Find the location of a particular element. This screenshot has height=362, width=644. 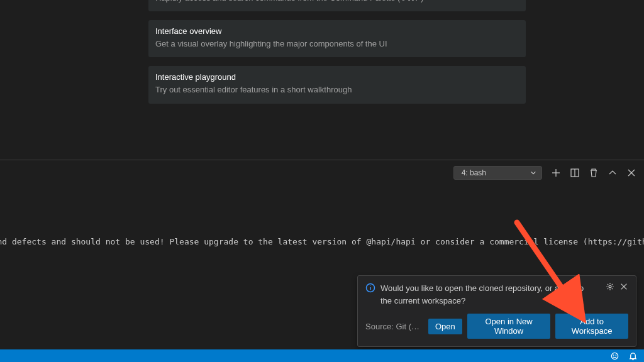

open-button: Open is located at coordinates (445, 327).